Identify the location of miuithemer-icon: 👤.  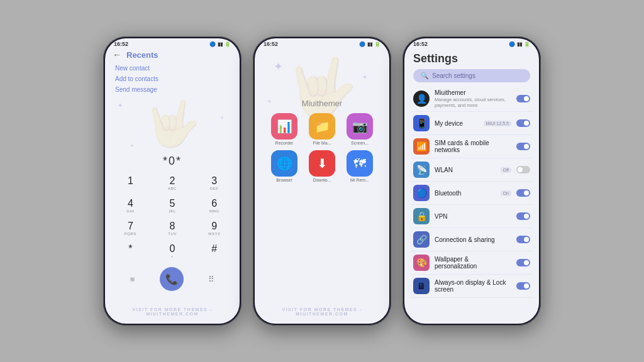
(421, 99).